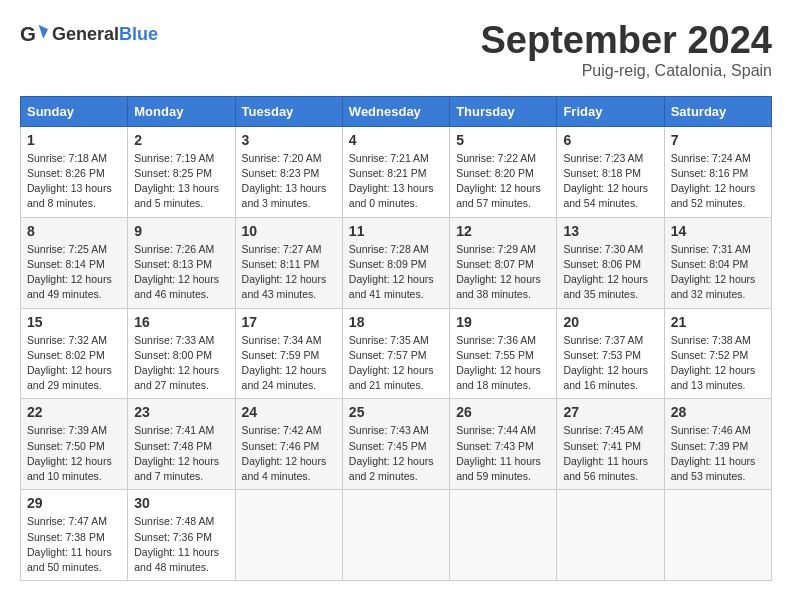 The image size is (792, 612). I want to click on calendar-day-cell: 12 Sunrise: 7:29 AMSunset: 8:07 PMDaylig…, so click(504, 262).